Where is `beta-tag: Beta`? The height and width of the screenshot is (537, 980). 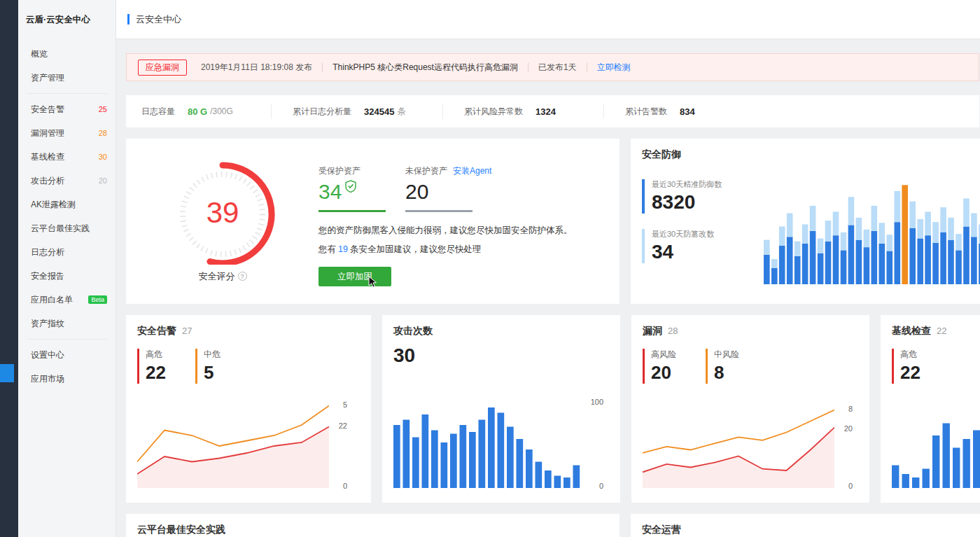
beta-tag: Beta is located at coordinates (98, 300).